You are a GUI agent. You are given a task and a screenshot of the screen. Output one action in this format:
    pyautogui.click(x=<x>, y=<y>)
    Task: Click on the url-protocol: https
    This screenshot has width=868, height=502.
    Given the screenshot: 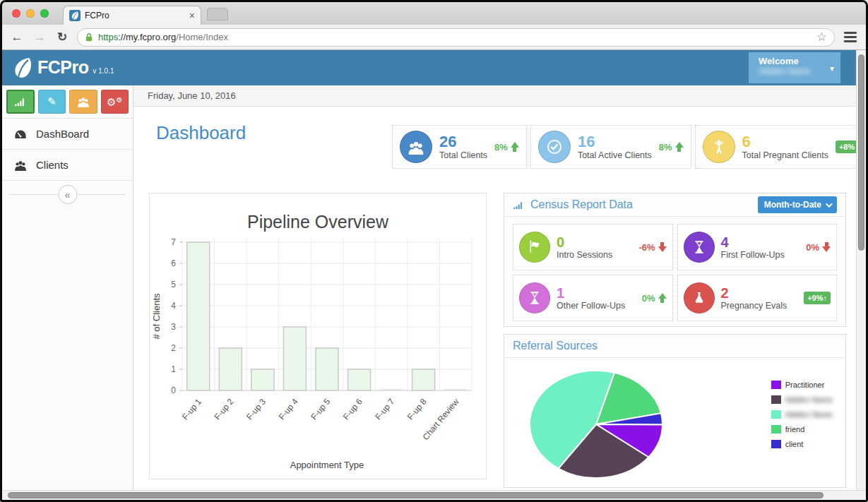 What is the action you would take?
    pyautogui.click(x=108, y=37)
    